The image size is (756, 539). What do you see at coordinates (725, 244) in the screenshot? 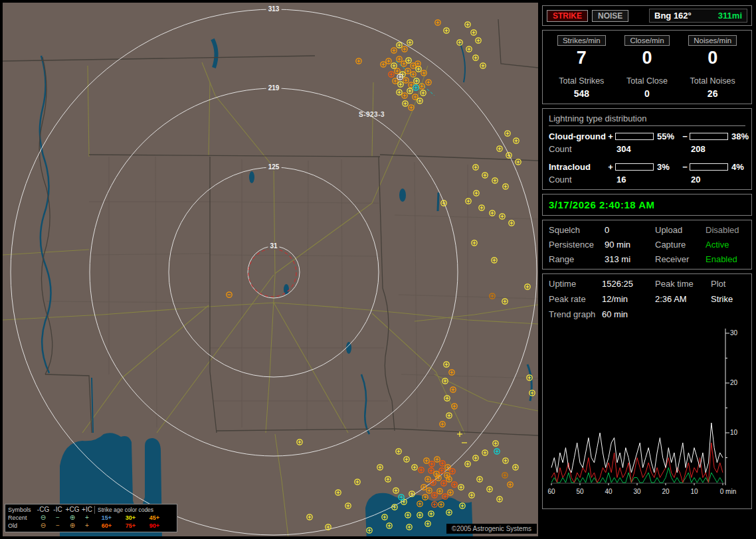
I see `settings-state-1: Active` at bounding box center [725, 244].